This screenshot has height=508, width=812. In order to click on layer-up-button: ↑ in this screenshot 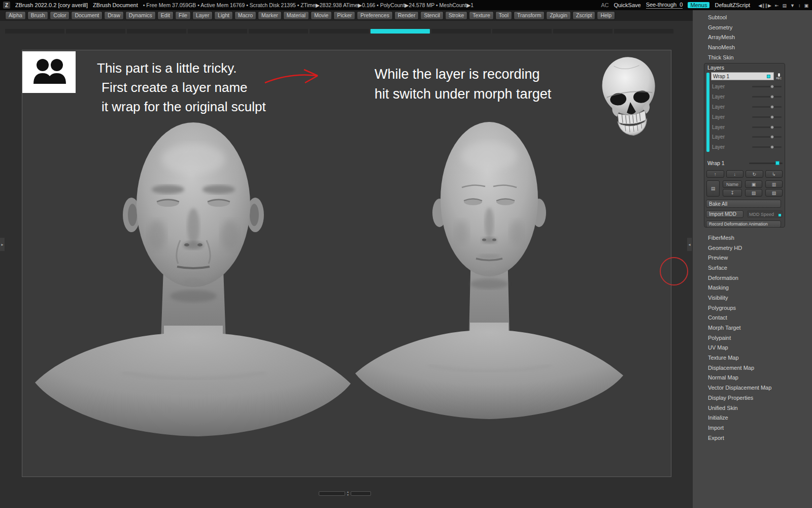, I will do `click(716, 174)`.